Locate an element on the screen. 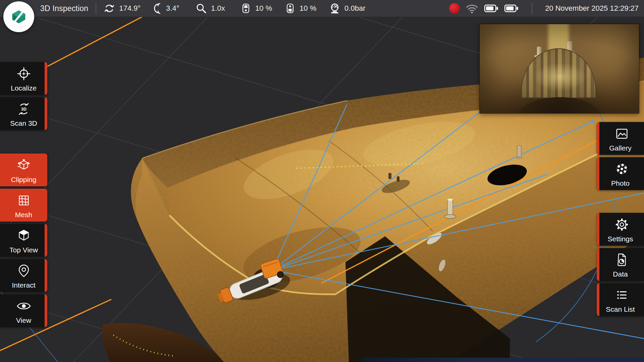 This screenshot has width=644, height=362. top-view-cube-icon is located at coordinates (24, 236).